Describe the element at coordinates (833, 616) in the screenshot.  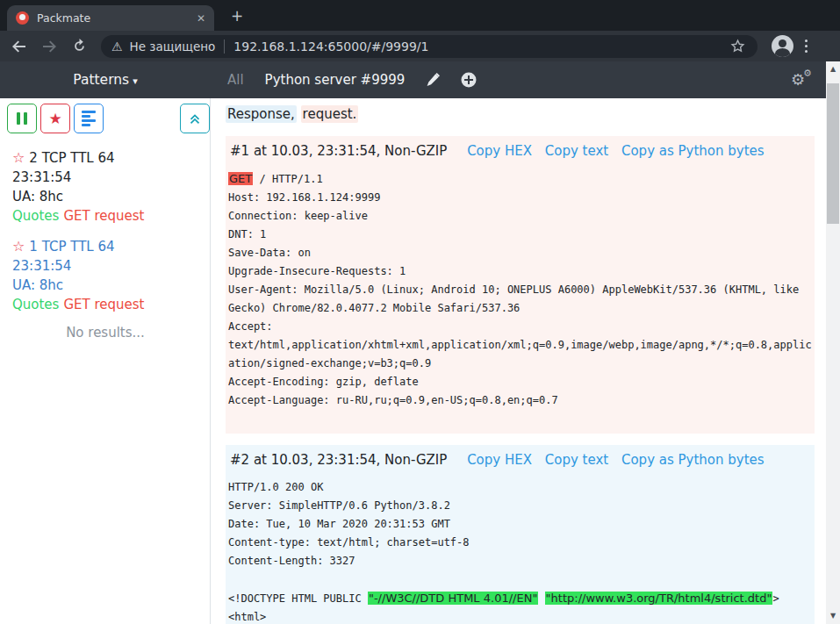
I see `scroll-down-icon: ▼` at that location.